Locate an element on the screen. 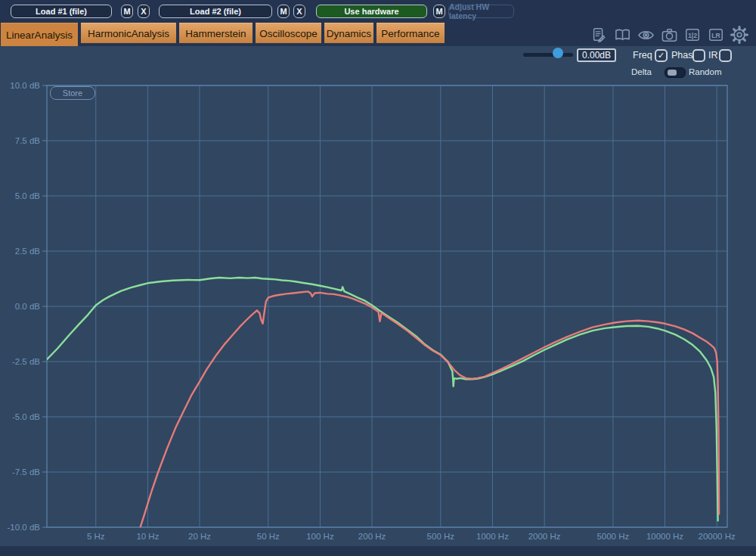  close-2-button: X is located at coordinates (299, 11).